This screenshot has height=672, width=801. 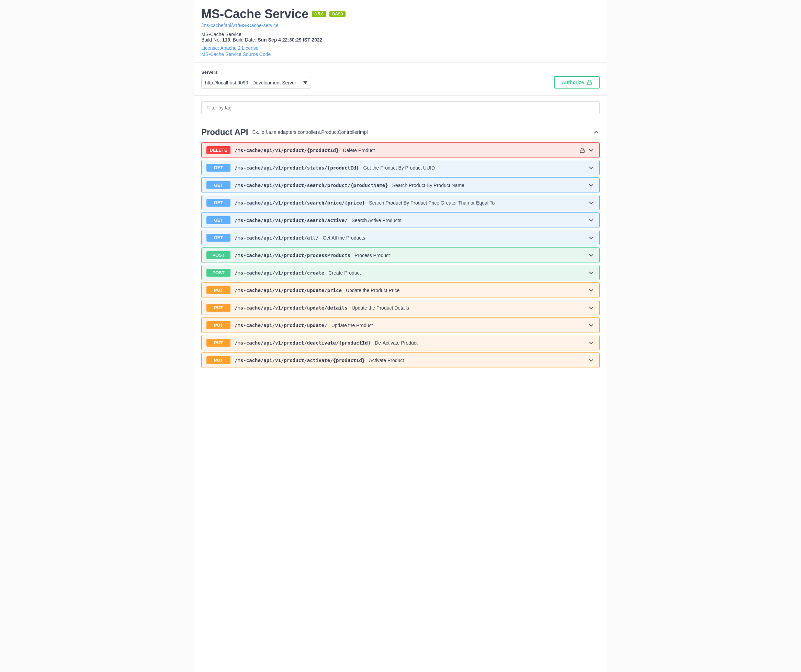 What do you see at coordinates (303, 343) in the screenshot?
I see `endpoint-path: /ms-cache/api/v1/product/deactivate/{pro…` at bounding box center [303, 343].